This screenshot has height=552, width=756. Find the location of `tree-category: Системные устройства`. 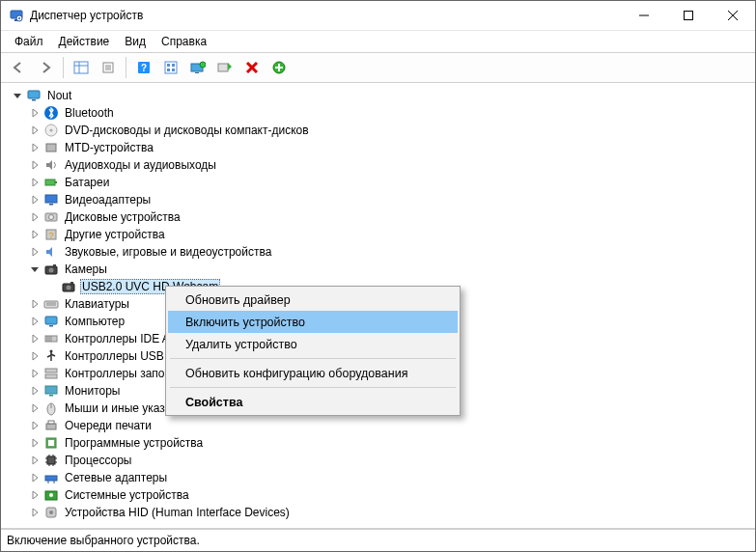

tree-category: Системные устройства is located at coordinates (380, 495).